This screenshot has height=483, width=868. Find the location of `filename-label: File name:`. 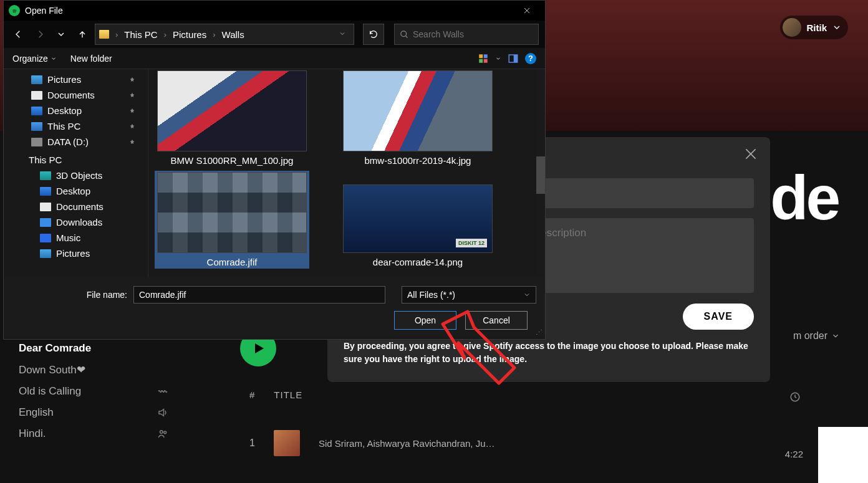

filename-label: File name: is located at coordinates (70, 295).